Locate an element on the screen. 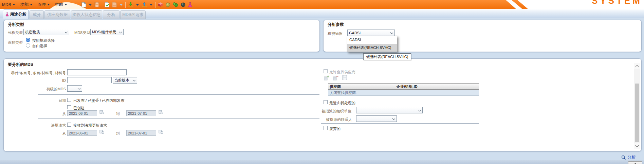  supplier-table: 供应商 企业/组织-ID 关闭查找供应商. is located at coordinates (403, 90).